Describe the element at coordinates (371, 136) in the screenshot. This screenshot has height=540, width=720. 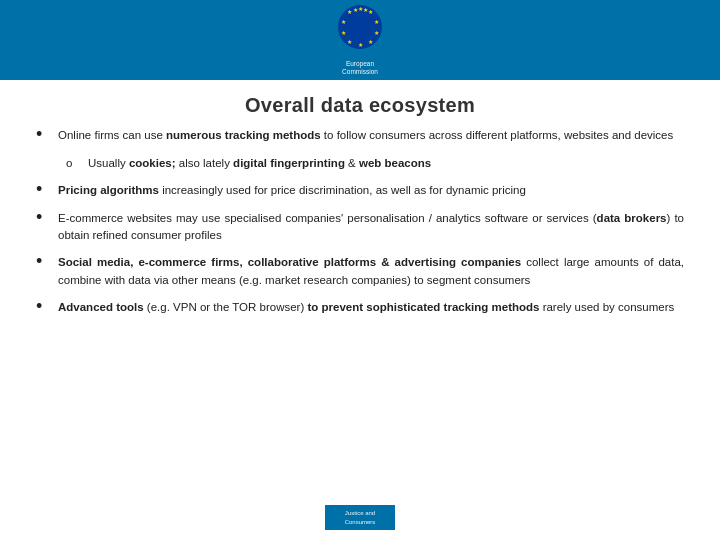
I see `bullet-text-1: Online firms can use numerous tracking m…` at that location.